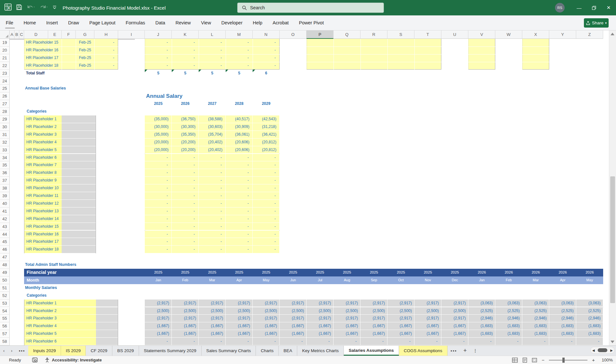 Image resolution: width=616 pixels, height=364 pixels. Describe the element at coordinates (371, 351) in the screenshot. I see `sheet-tab-salaries-assumptions: Salaries Assumptions` at that location.